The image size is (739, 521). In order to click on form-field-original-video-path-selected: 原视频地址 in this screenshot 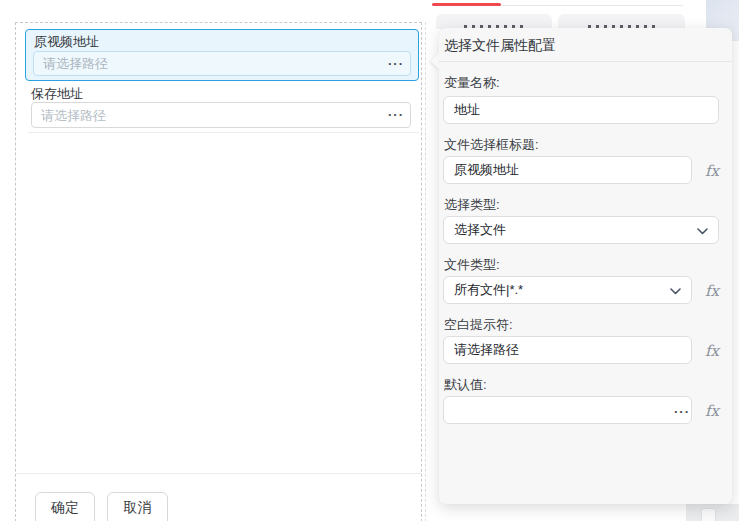, I will do `click(222, 55)`.